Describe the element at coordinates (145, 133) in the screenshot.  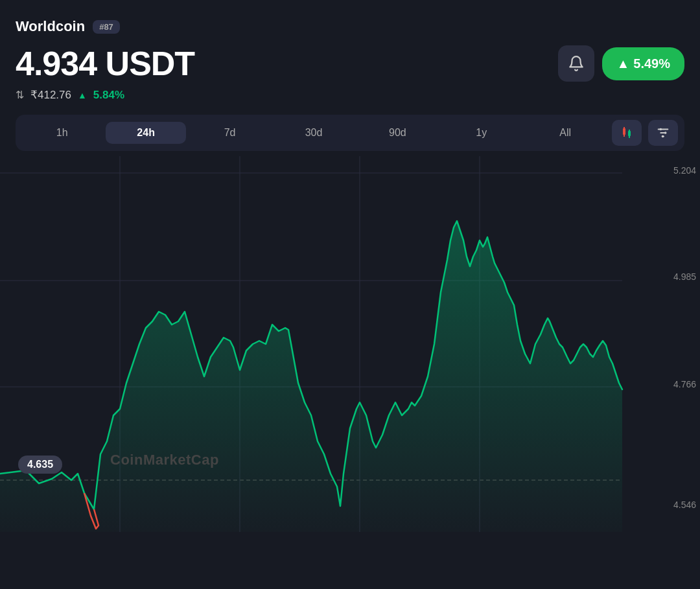
I see `timeframe-24h: 24h` at that location.